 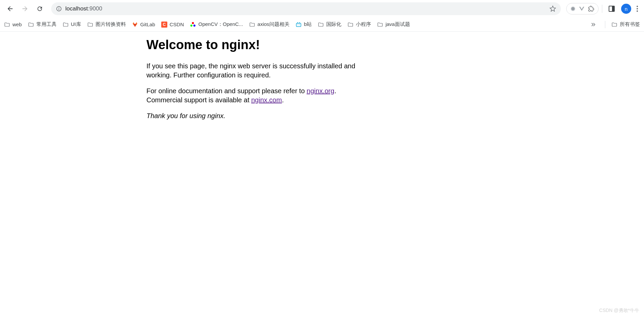 What do you see at coordinates (637, 9) in the screenshot?
I see `chrome-menu-button` at bounding box center [637, 9].